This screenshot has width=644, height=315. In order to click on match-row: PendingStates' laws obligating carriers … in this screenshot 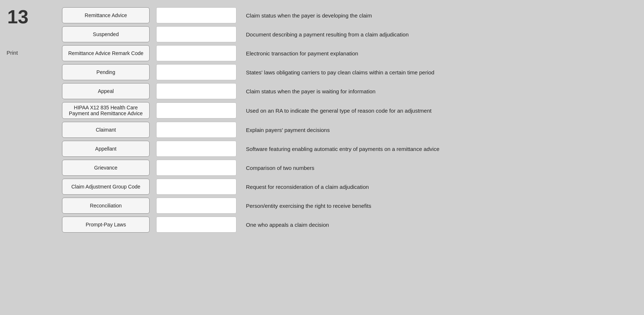, I will do `click(347, 72)`.